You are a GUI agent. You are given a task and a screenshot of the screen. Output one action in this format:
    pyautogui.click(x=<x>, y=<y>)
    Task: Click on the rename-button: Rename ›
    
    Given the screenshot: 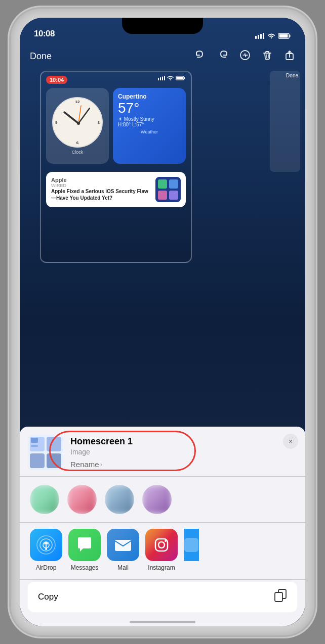 What is the action you would take?
    pyautogui.click(x=184, y=464)
    